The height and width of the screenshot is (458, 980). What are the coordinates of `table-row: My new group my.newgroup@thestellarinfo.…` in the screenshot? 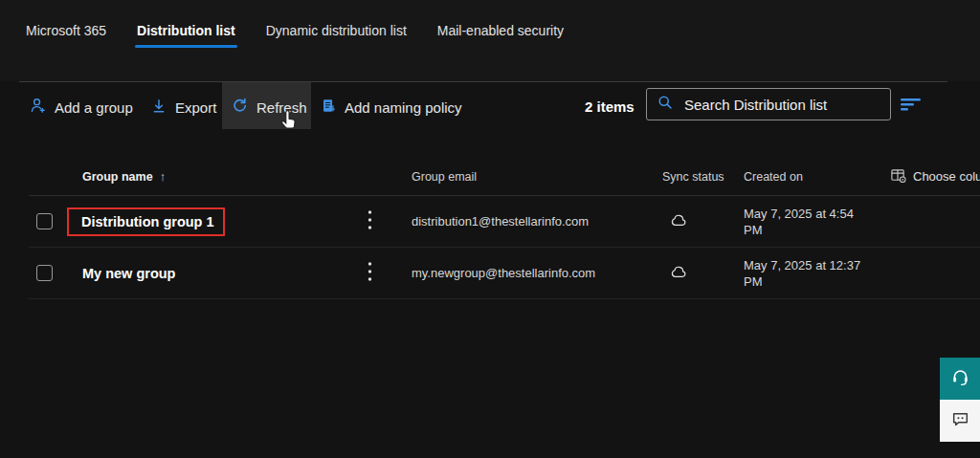 It's located at (504, 273).